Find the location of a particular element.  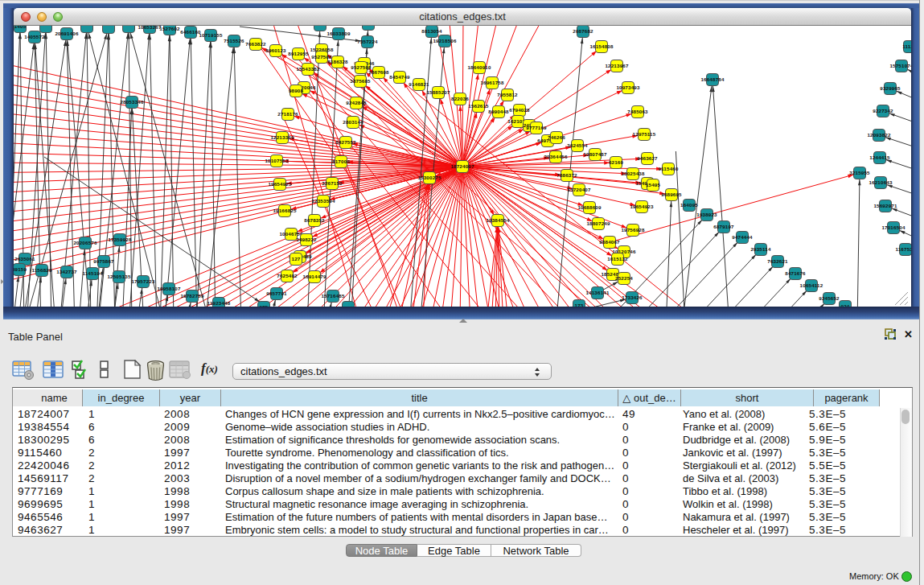

svg-text: 2087682 is located at coordinates (583, 31).